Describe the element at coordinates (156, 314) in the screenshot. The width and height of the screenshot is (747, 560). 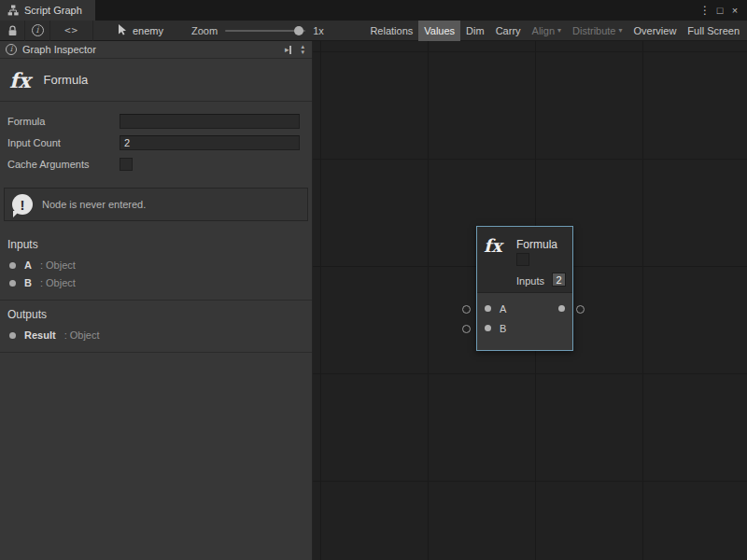
I see `outputs-section-header: Outputs` at that location.